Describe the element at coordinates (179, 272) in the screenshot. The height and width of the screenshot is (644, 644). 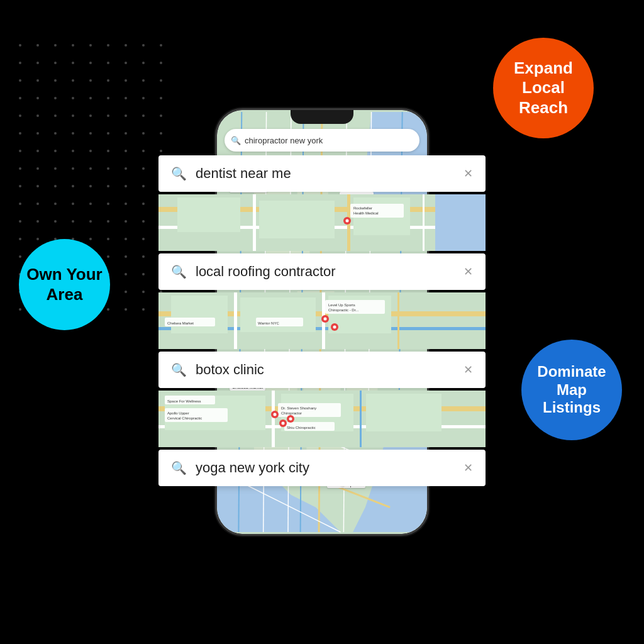
I see `search-icon-2: 🔍` at that location.